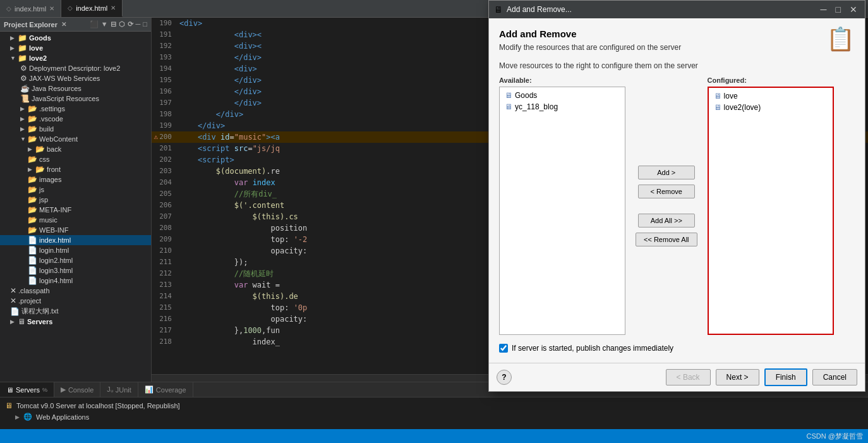  Describe the element at coordinates (76, 58) in the screenshot. I see `sidebar-item-love2: ▼ 📁 love2` at that location.